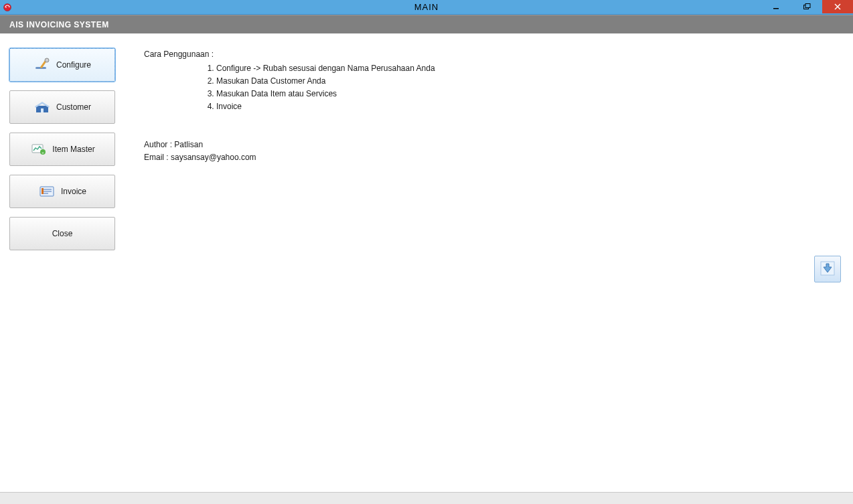  Describe the element at coordinates (43, 65) in the screenshot. I see `configure-icon` at that location.